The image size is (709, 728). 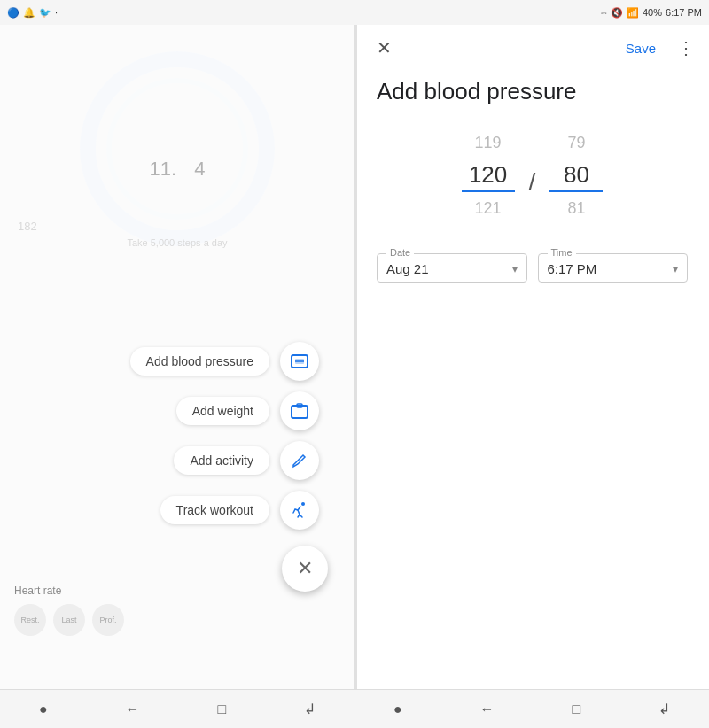 I want to click on app-icon-bluetooth: 🔵, so click(x=13, y=12).